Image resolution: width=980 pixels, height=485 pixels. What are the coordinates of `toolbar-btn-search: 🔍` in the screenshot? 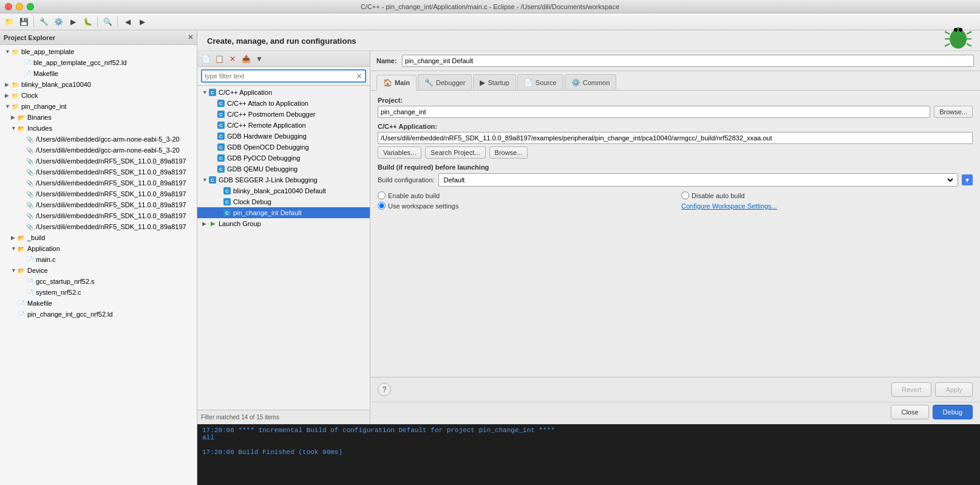 It's located at (107, 22).